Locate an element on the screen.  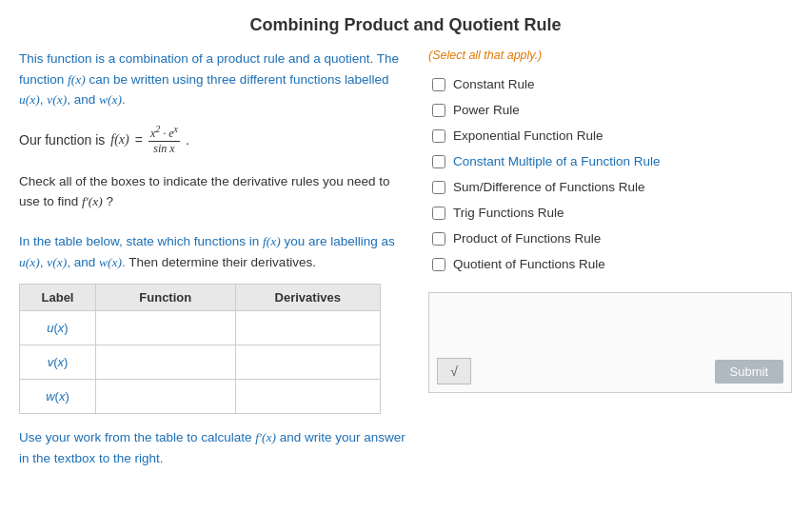
row-function-vx is located at coordinates (166, 363).